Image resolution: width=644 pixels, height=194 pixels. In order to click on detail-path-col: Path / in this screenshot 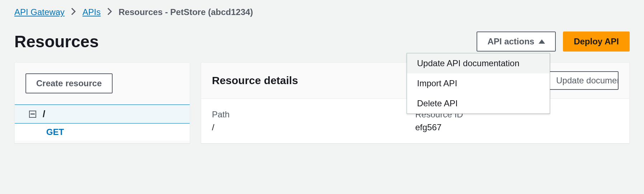, I will do `click(313, 121)`.